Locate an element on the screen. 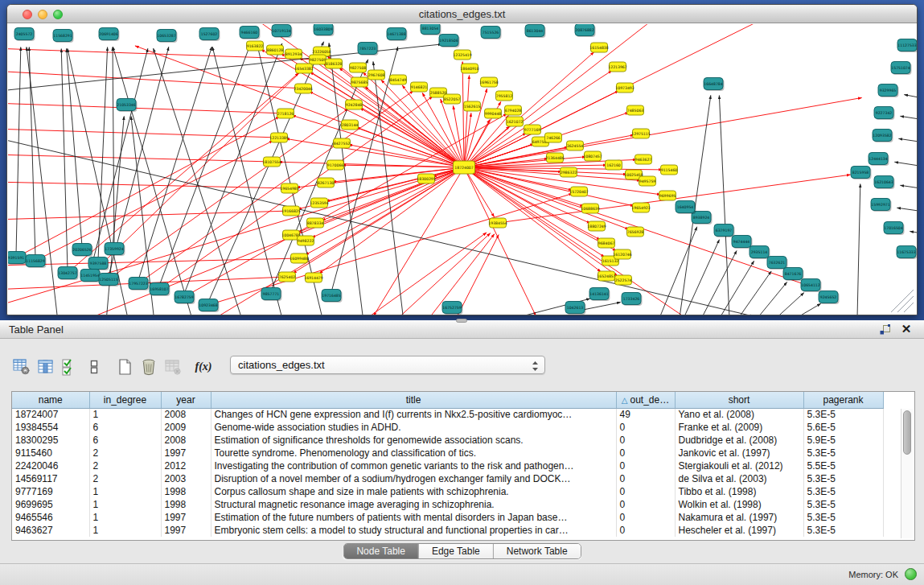  graph-node-yellow: 9463627 is located at coordinates (643, 159).